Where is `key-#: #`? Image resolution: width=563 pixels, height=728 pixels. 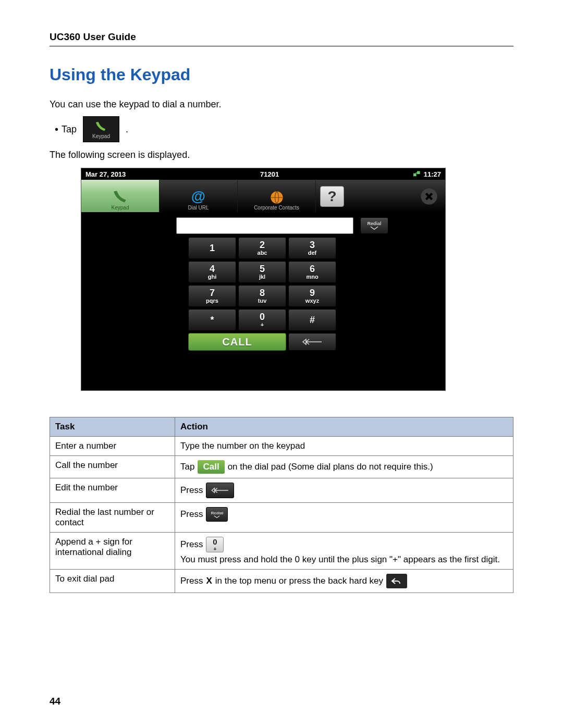
key-#: # is located at coordinates (312, 320).